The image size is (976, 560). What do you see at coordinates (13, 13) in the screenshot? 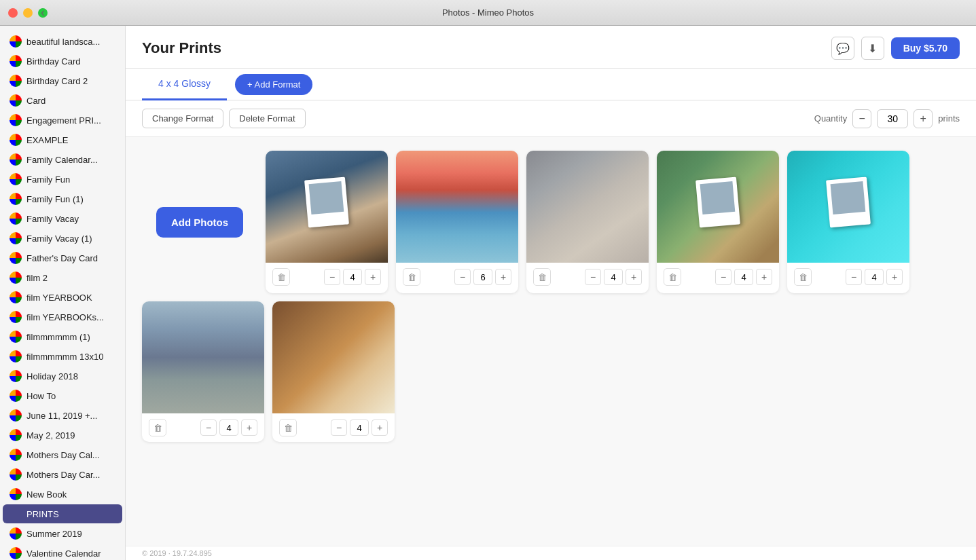
I see `close-button` at bounding box center [13, 13].